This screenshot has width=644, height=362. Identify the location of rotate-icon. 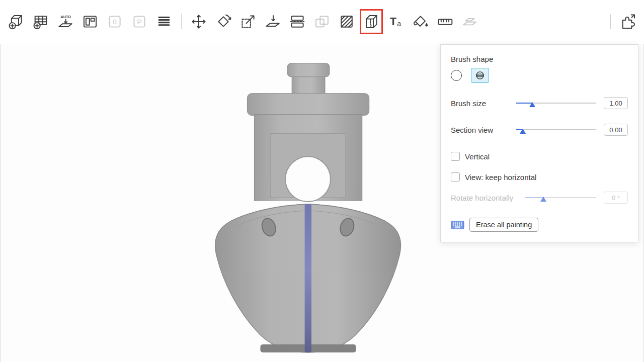
(223, 22).